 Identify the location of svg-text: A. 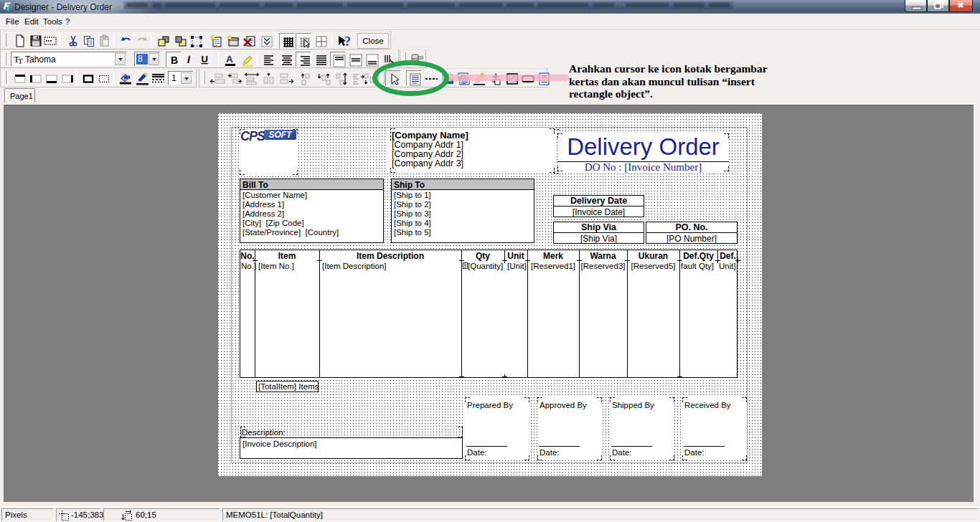
(230, 59).